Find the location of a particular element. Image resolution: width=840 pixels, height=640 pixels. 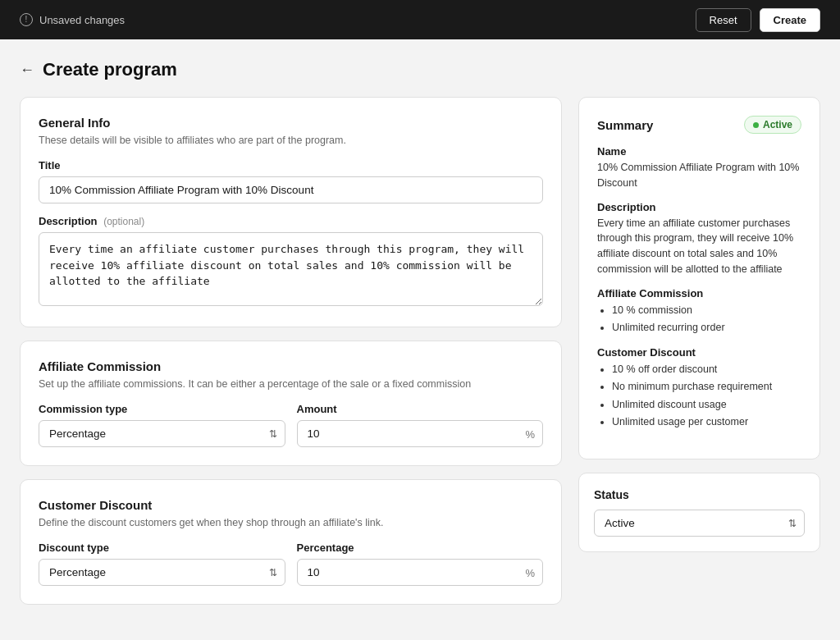

topbar: ! Unsaved changes Reset Create is located at coordinates (420, 20).